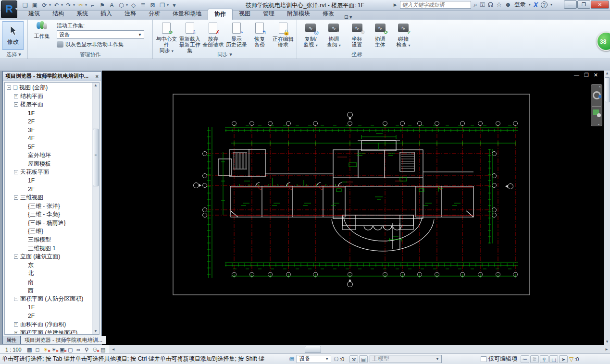 This screenshot has height=364, width=610. I want to click on tree-item-三维视图 1: 三维视图 1, so click(48, 248).